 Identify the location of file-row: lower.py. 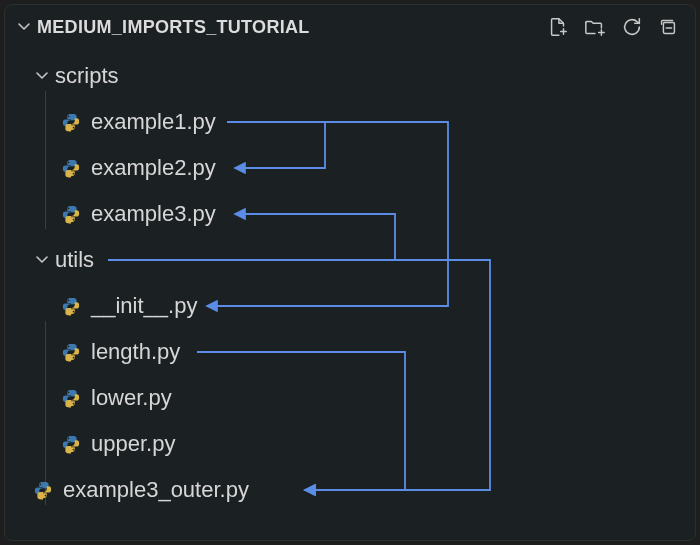
(350, 398).